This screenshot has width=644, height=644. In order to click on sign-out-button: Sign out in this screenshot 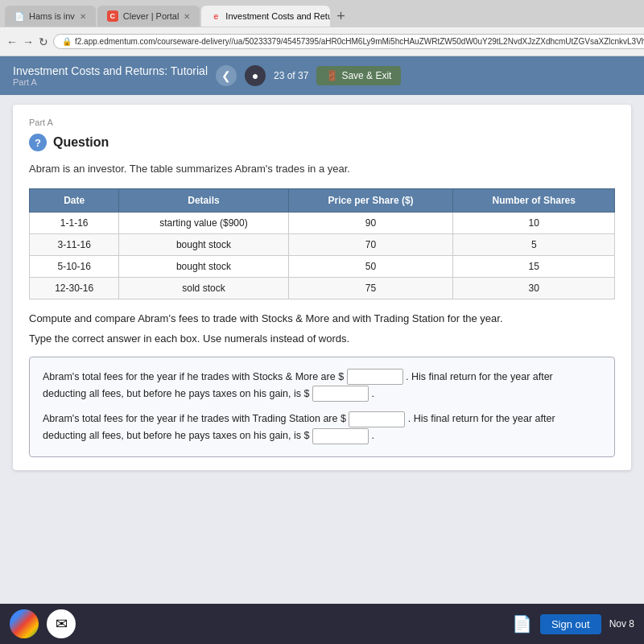, I will do `click(571, 625)`.